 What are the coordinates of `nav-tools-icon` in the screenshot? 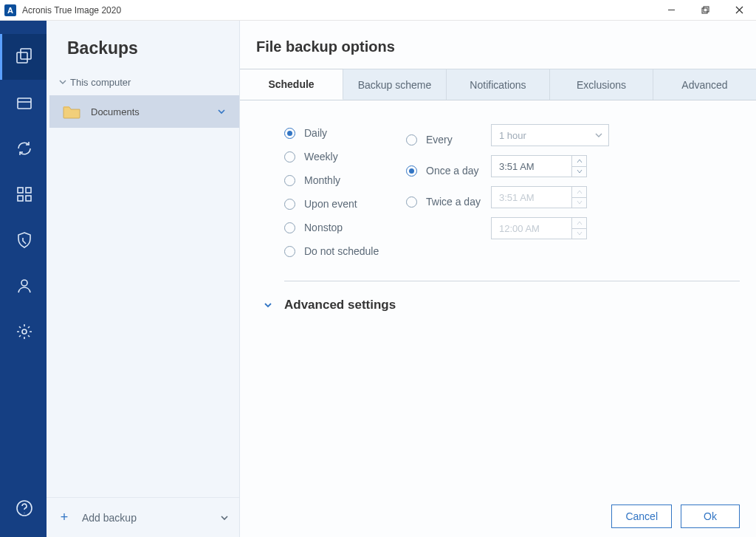 It's located at (24, 194).